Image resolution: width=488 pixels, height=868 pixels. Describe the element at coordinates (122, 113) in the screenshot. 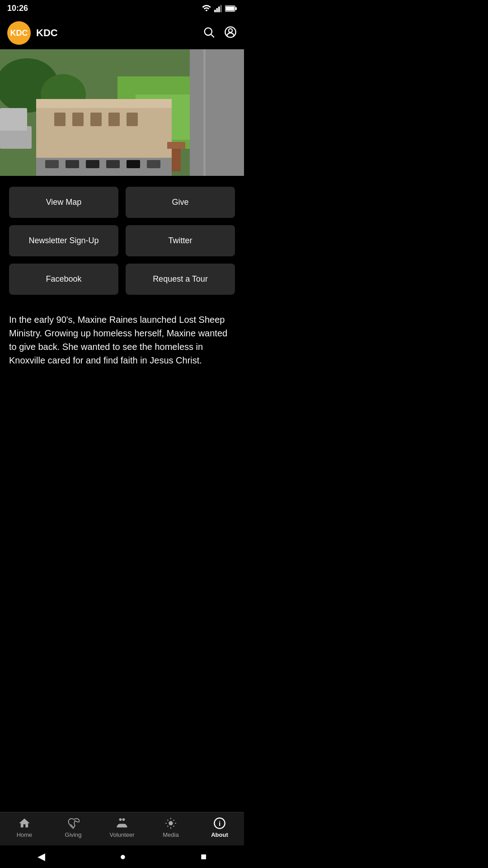

I see `hero-svg` at that location.